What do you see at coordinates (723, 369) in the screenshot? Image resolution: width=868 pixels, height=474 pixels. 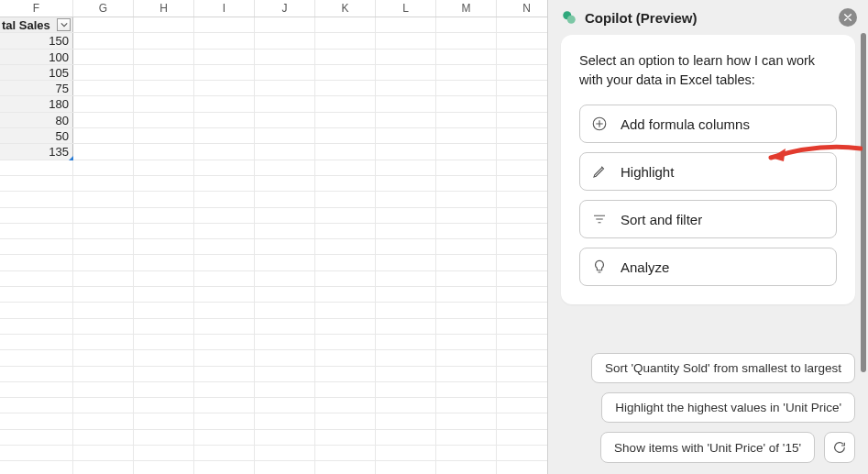 I see `suggestion-chip: Sort 'Quantity Sold' from smallest to la…` at bounding box center [723, 369].